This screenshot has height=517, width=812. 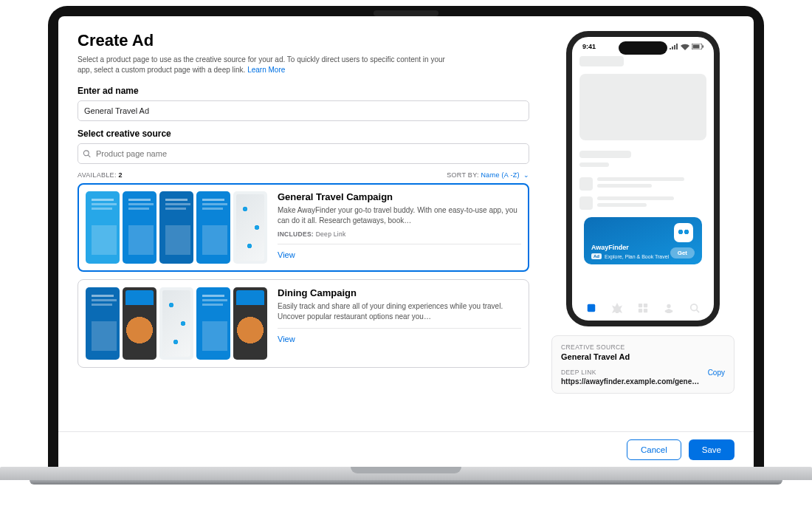 What do you see at coordinates (654, 450) in the screenshot?
I see `cancel-button: Cancel` at bounding box center [654, 450].